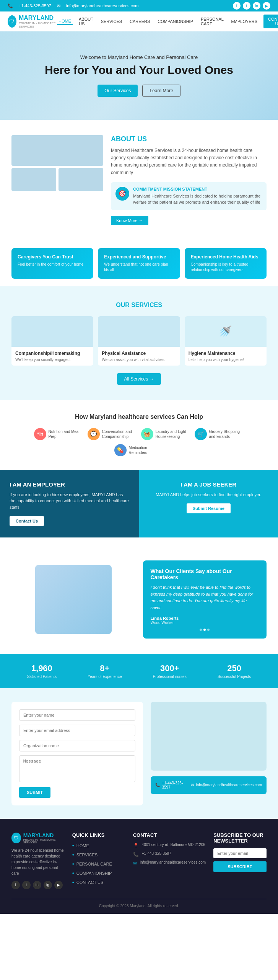  What do you see at coordinates (37, 885) in the screenshot?
I see `footer-linkedin-icon: in` at bounding box center [37, 885].